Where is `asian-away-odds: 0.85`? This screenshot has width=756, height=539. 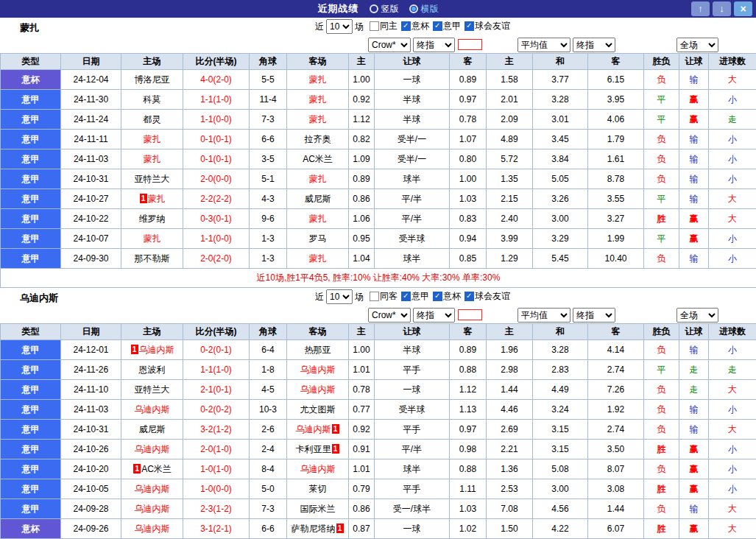 asian-away-odds: 0.85 is located at coordinates (468, 259).